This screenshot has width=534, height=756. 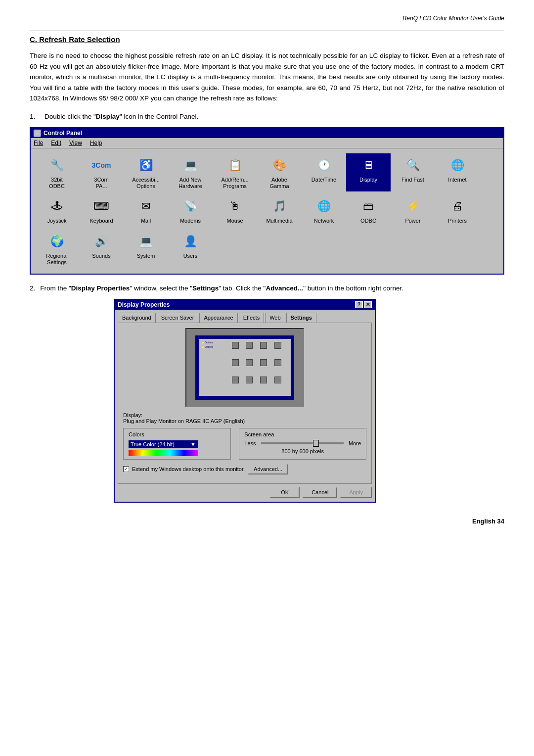 I want to click on cp-label-accessibility: Accessibi...Options, so click(x=146, y=183).